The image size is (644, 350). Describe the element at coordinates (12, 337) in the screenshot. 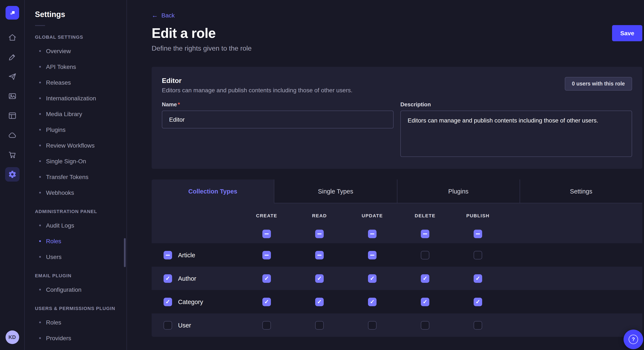

I see `user-avatar: KD` at that location.